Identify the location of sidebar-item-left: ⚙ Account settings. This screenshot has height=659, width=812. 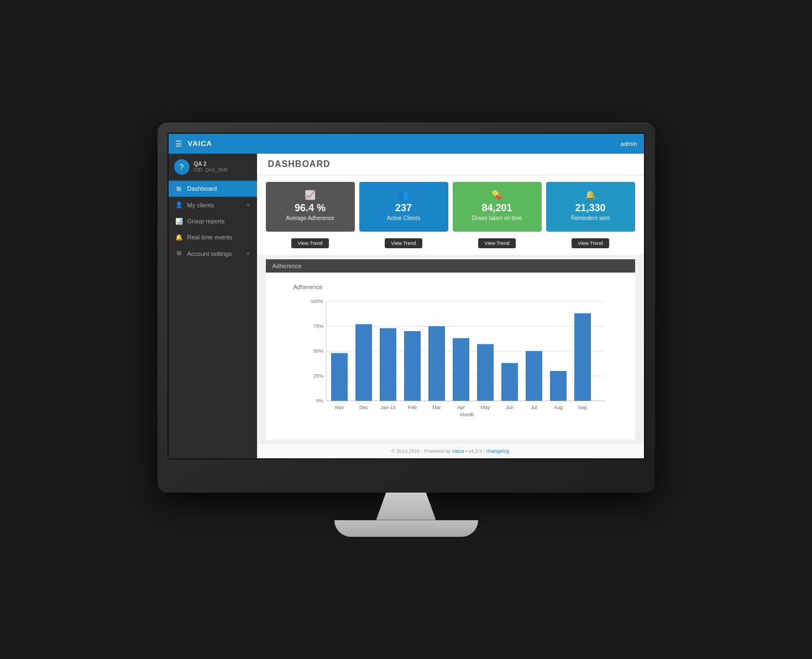
(203, 253).